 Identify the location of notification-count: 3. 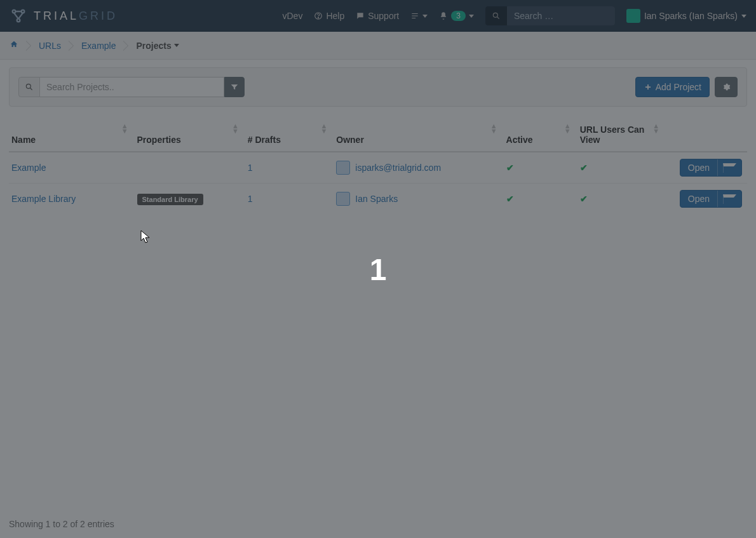
(459, 16).